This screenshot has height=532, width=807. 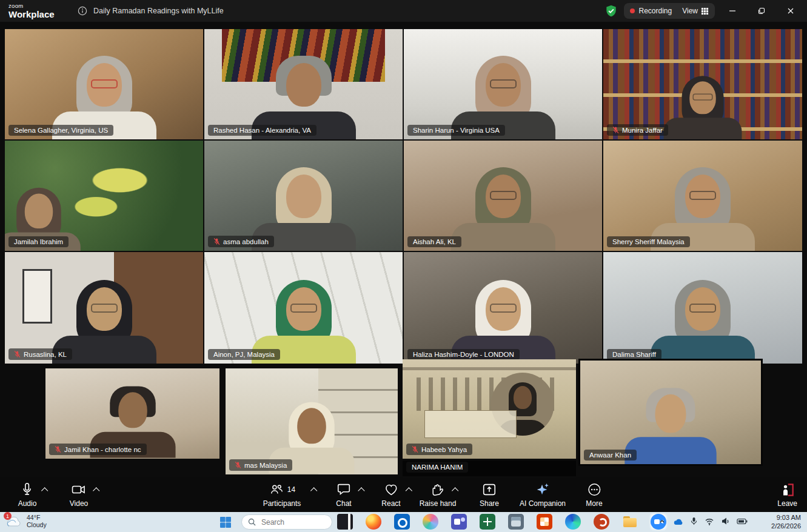 I want to click on zoom-window-titlebar: zoom Workplace Daily Ramadan Readings wi…, so click(x=404, y=11).